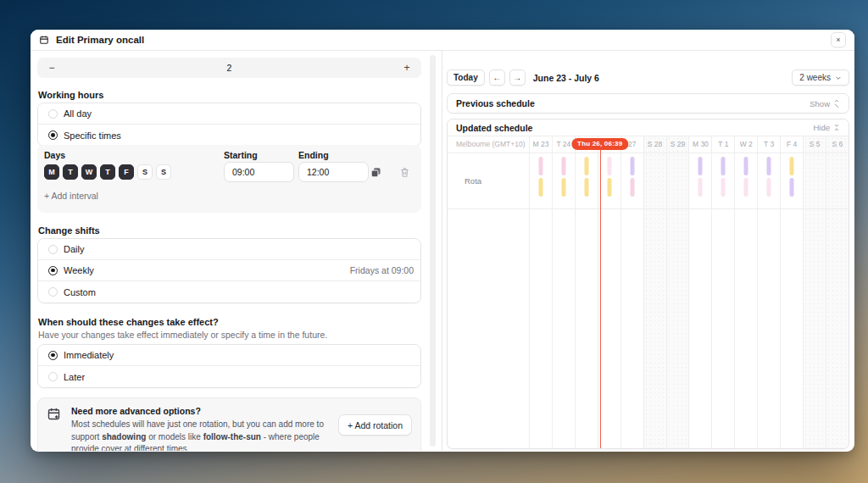  What do you see at coordinates (541, 292) in the screenshot?
I see `timeline-day-column: M 23` at bounding box center [541, 292].